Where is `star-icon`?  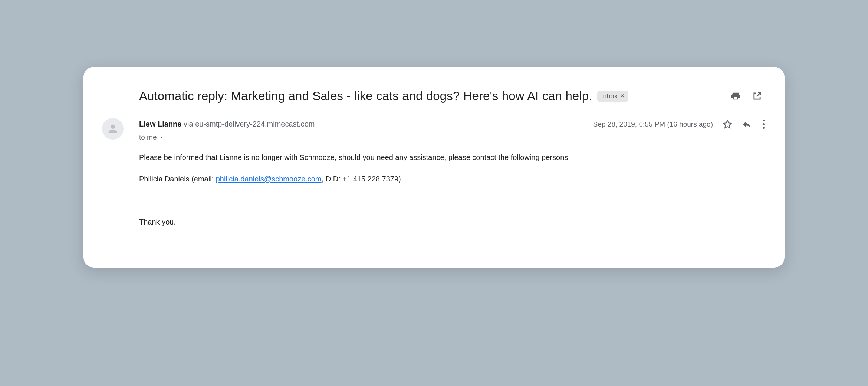 star-icon is located at coordinates (727, 124).